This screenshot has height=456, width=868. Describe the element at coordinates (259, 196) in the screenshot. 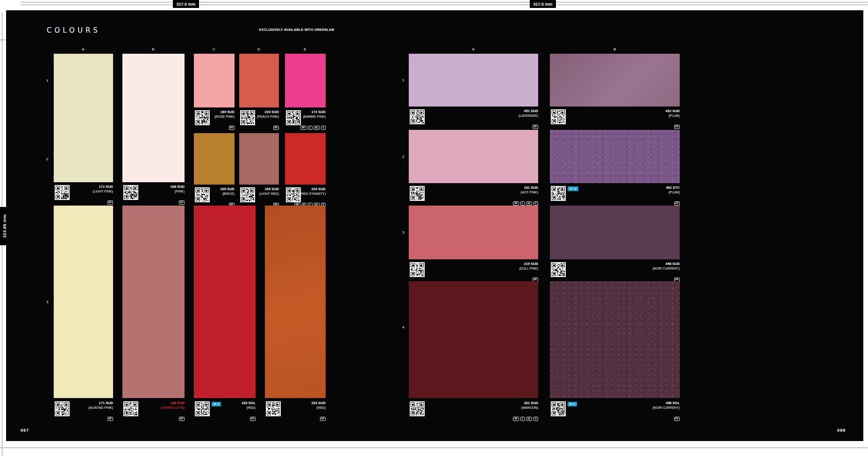

I see `swatch-label: 165 SUD (LIGHT RED) PF` at that location.